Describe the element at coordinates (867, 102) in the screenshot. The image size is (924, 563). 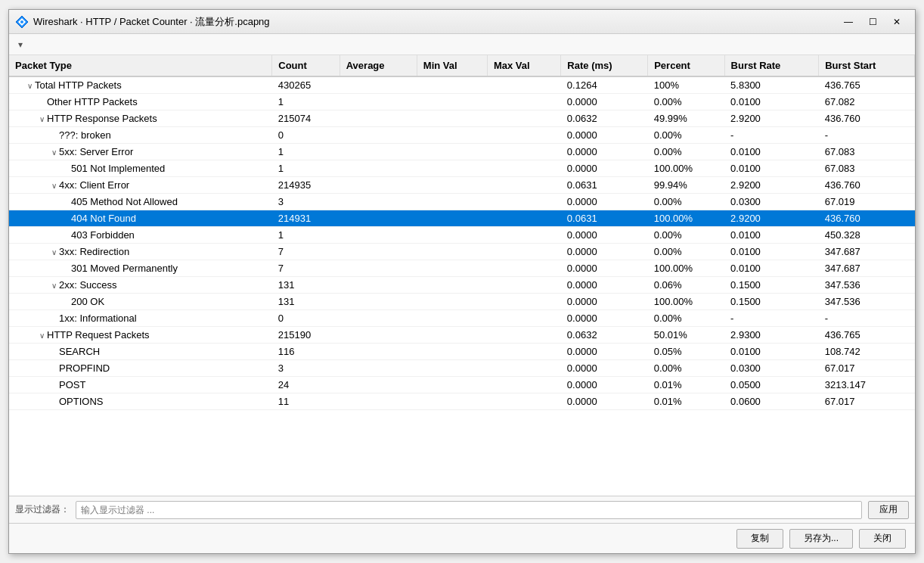
I see `cell-burst-start: 67.082` at that location.